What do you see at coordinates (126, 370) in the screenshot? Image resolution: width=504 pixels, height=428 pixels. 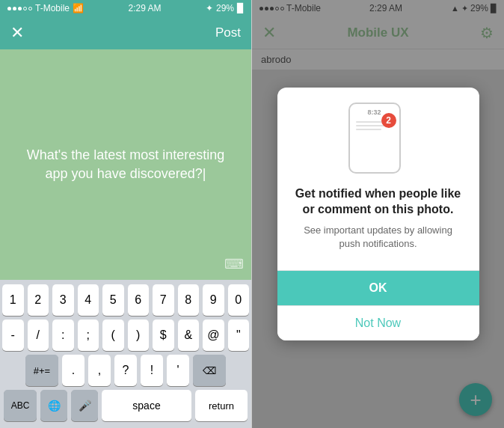 I see `kb-row-more: #+= . , ? ! ' ⌫` at bounding box center [126, 370].